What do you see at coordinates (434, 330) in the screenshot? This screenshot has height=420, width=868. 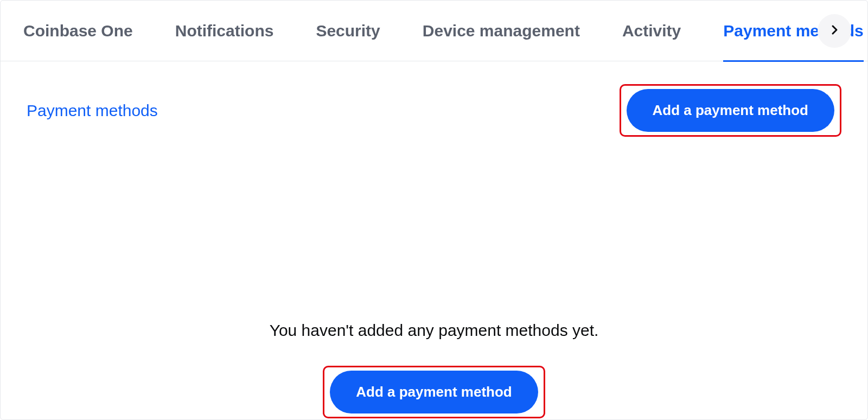 I see `empty-state-message: You haven't added any payment methods ye…` at bounding box center [434, 330].